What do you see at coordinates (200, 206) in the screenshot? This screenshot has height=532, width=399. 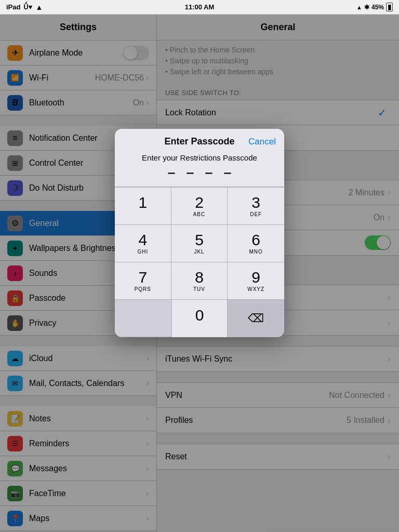 I see `key-2: 2 ABC` at bounding box center [200, 206].